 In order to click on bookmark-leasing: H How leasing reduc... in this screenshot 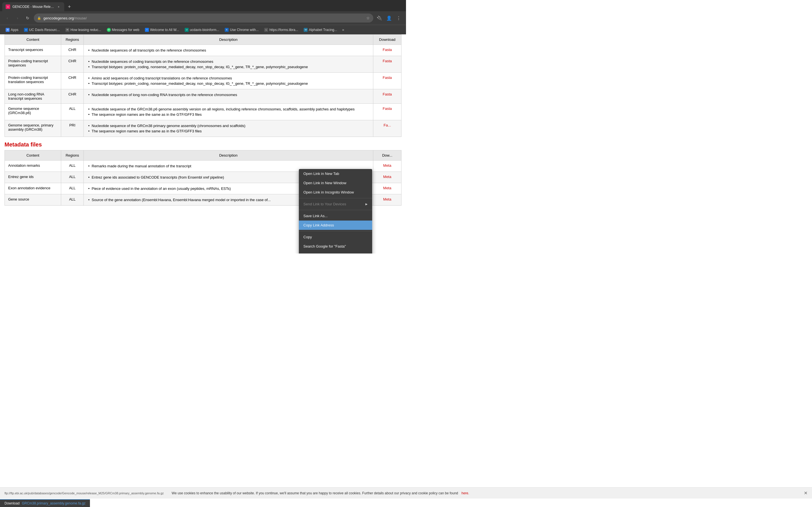, I will do `click(83, 30)`.